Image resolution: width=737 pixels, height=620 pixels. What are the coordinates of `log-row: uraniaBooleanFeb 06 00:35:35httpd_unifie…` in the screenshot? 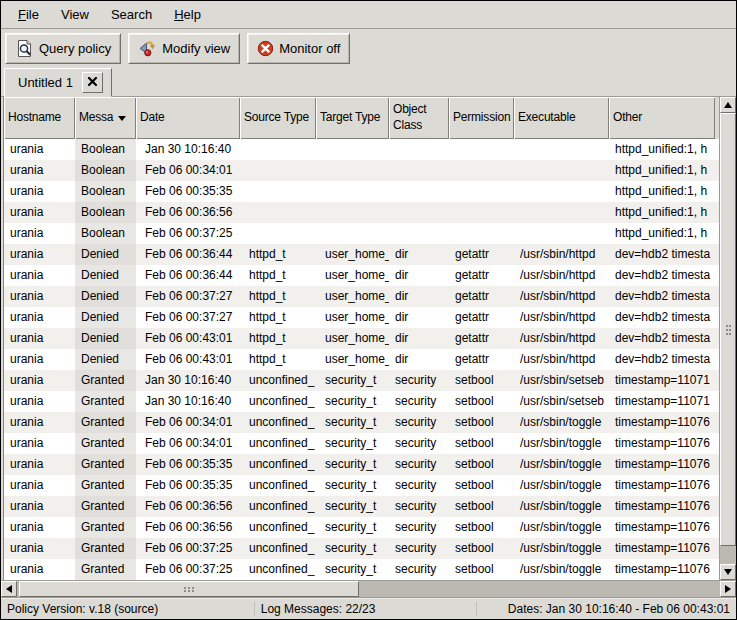 It's located at (362, 192).